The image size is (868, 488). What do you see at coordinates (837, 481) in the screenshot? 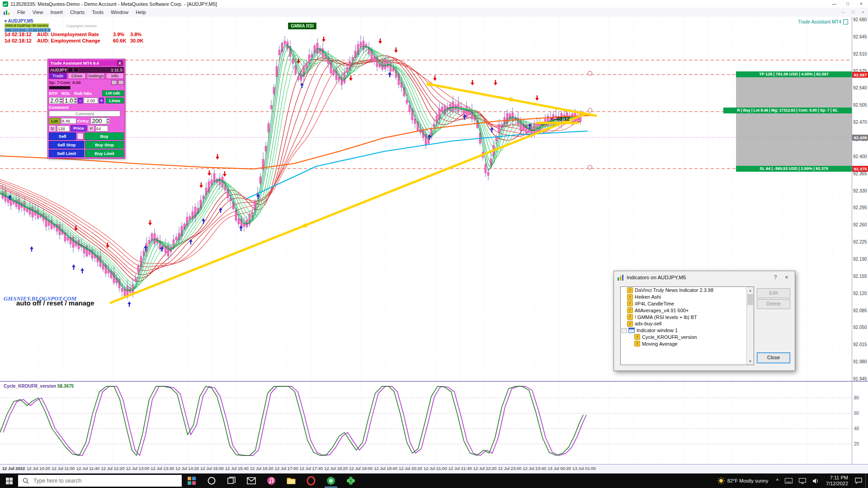
I see `taskbar-clock: 7:11 PM 7/12/2022` at bounding box center [837, 481].